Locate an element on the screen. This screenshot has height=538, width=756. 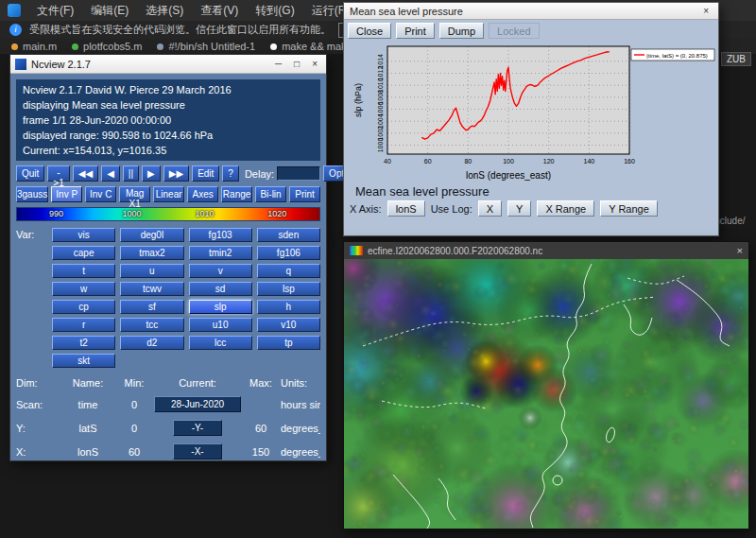
dim-min: 0 is located at coordinates (134, 428).